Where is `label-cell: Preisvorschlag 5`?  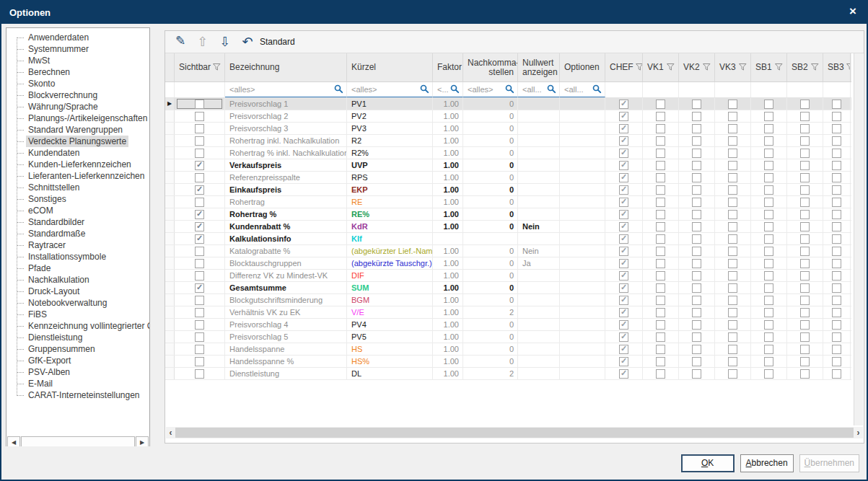 label-cell: Preisvorschlag 5 is located at coordinates (286, 337).